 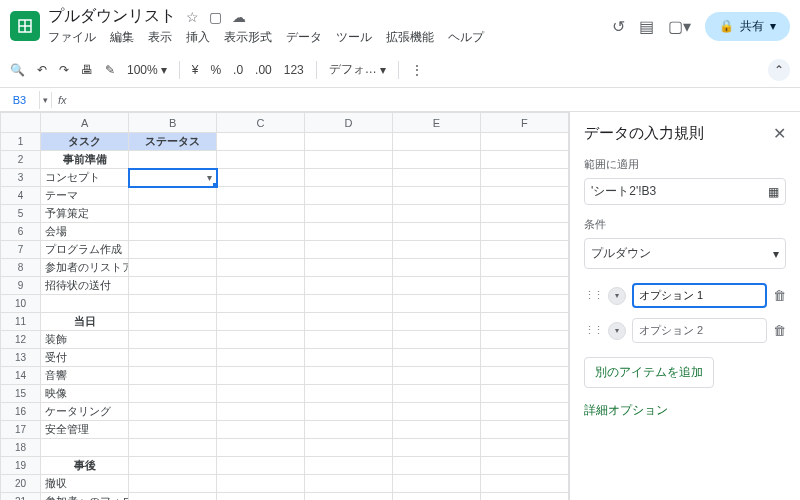 What do you see at coordinates (46, 100) in the screenshot?
I see `name-box-dropdown: ▾` at bounding box center [46, 100].